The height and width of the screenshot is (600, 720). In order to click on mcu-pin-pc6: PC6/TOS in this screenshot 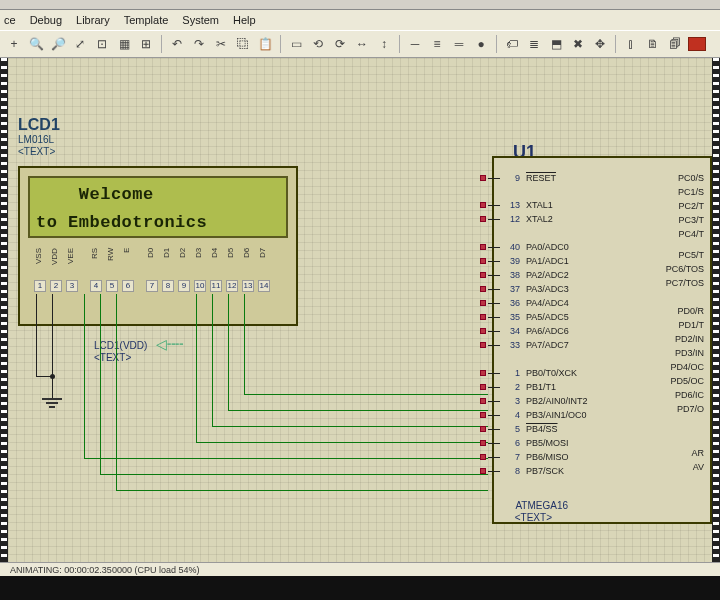, I will do `click(685, 269)`.